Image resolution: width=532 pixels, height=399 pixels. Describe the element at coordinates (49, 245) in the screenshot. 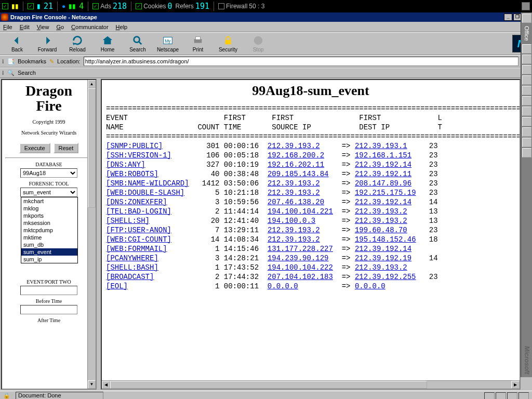

I see `dropdown-item-sum_db: sum_db` at that location.